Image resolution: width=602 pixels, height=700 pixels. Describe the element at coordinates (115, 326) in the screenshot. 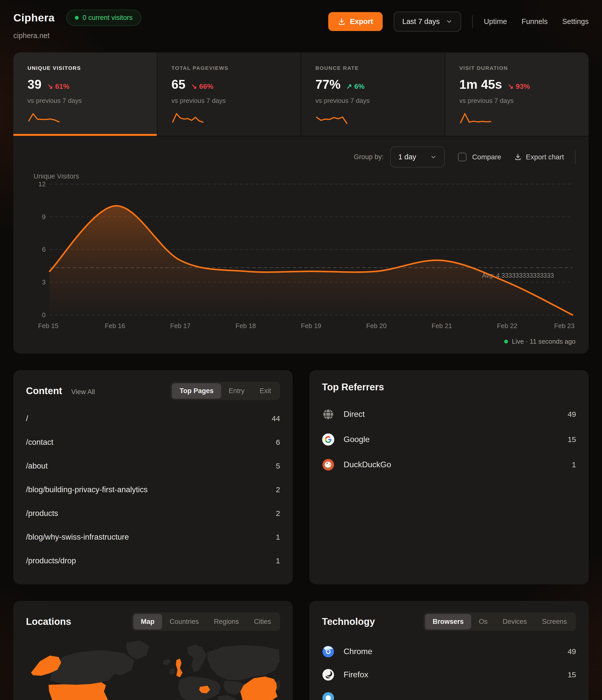

I see `svg-text: Feb 16` at that location.